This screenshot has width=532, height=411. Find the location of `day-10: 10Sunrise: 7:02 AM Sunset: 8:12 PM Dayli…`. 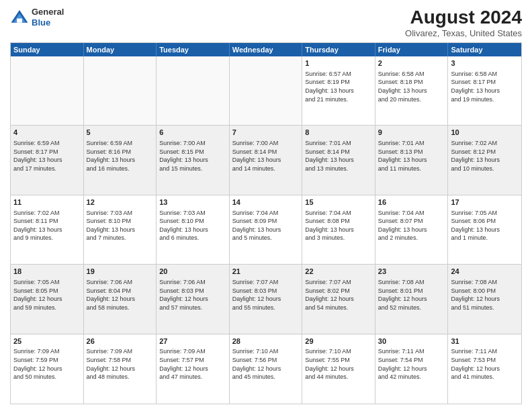

day-10: 10Sunrise: 7:02 AM Sunset: 8:12 PM Dayli… is located at coordinates (485, 160).